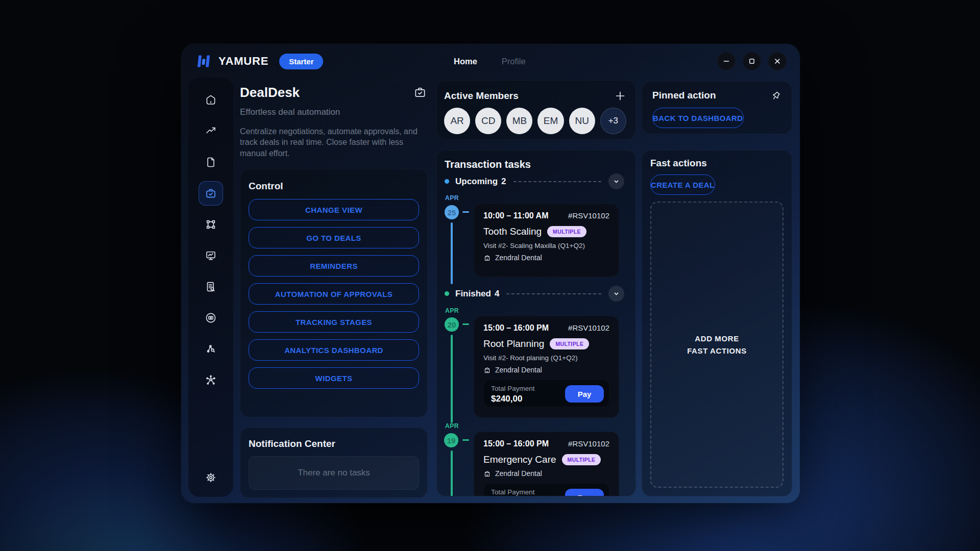  What do you see at coordinates (536, 323) in the screenshot?
I see `transaction-tasks-panel: Transaction tasks Upcoming 2 APR 25 10:0…` at bounding box center [536, 323].